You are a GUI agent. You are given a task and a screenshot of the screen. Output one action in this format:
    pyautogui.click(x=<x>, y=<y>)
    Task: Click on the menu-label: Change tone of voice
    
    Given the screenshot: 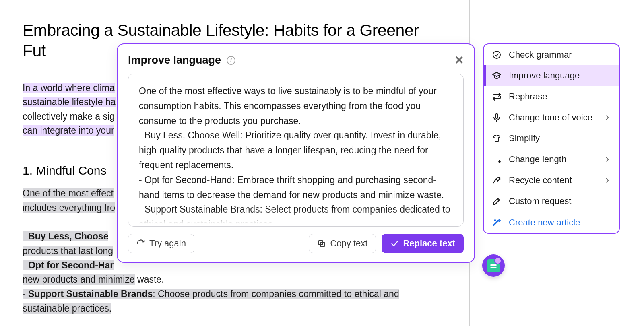 What is the action you would take?
    pyautogui.click(x=551, y=118)
    